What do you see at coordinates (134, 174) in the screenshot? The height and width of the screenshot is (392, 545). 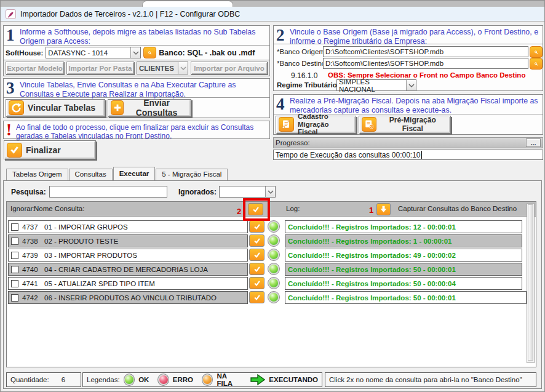 I see `tab-executar: Executar` at bounding box center [134, 174].